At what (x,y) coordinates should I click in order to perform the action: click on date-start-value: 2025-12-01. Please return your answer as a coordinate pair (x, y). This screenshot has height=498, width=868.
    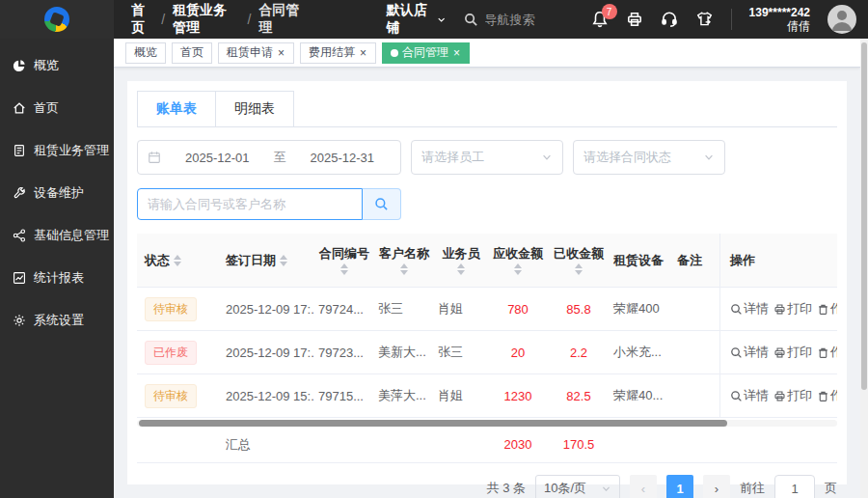
    Looking at the image, I should click on (218, 158).